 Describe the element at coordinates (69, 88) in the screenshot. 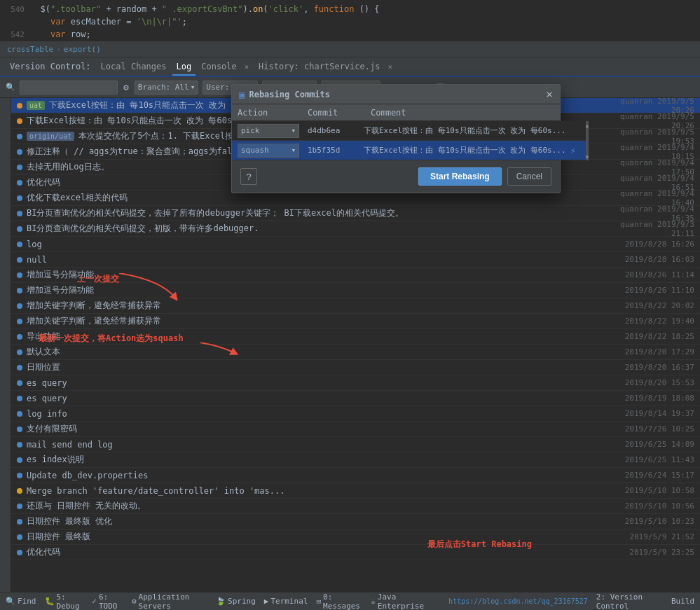

I see `search-input` at that location.